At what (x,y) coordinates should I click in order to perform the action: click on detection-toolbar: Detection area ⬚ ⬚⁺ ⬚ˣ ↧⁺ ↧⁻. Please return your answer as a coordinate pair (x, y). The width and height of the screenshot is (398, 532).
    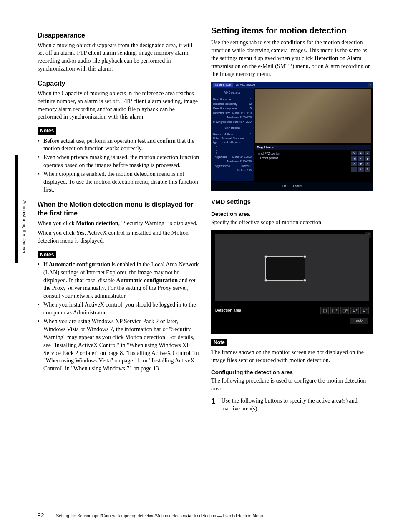
    Looking at the image, I should click on (292, 310).